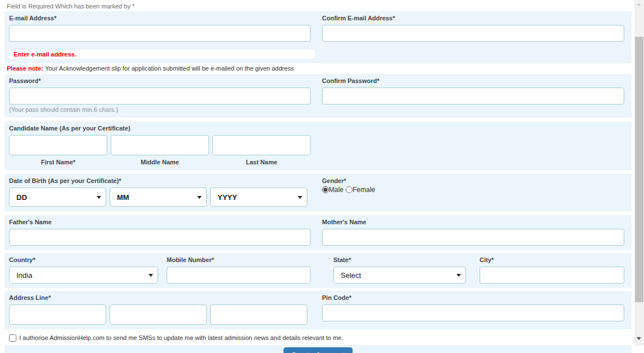  Describe the element at coordinates (158, 315) in the screenshot. I see `address-line2-input` at that location.